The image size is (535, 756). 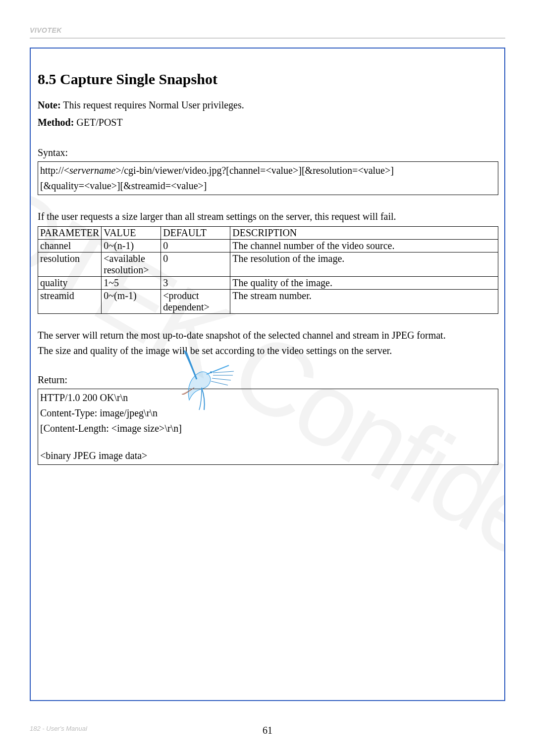 What do you see at coordinates (268, 398) in the screenshot?
I see `return-line: HTTP/1.0 200 OK\r\n` at bounding box center [268, 398].